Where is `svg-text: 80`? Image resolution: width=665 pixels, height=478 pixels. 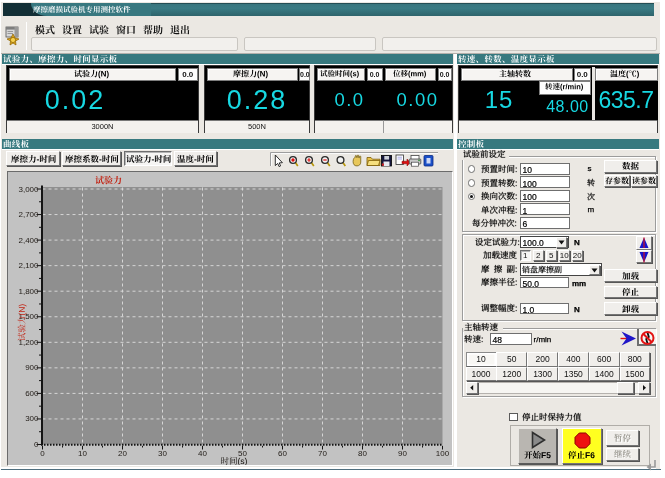 svg-text: 80 is located at coordinates (362, 454).